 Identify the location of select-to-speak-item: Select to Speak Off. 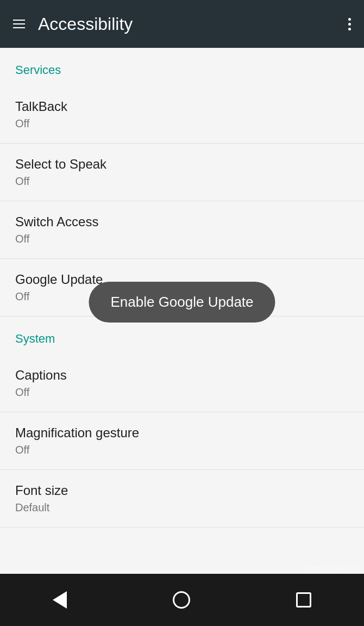
(182, 172).